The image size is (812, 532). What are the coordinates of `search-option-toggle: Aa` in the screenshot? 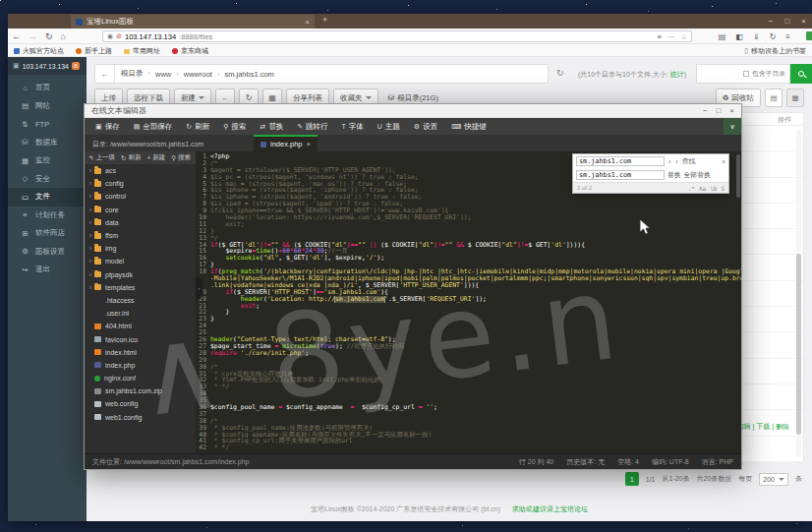 It's located at (702, 189).